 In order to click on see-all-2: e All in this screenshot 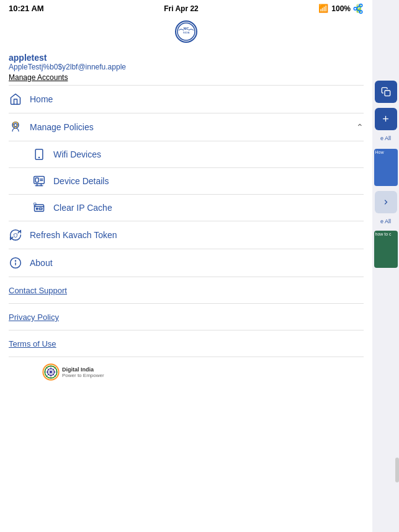, I will do `click(386, 221)`.